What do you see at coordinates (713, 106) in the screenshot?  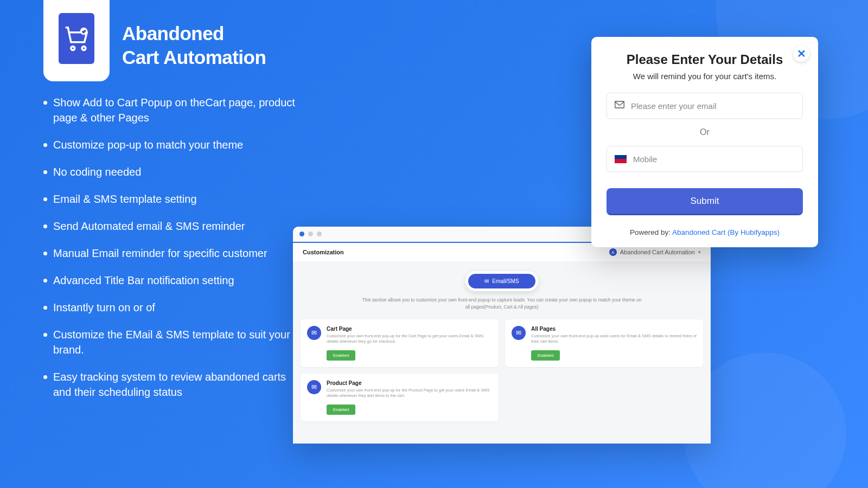 I see `email-input` at bounding box center [713, 106].